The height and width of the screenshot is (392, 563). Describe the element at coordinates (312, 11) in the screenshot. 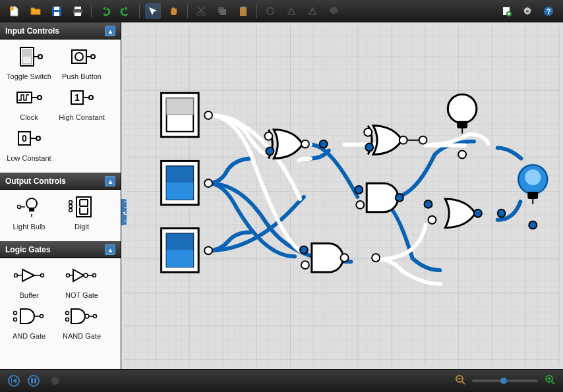

I see `rotate-ccw-button` at that location.